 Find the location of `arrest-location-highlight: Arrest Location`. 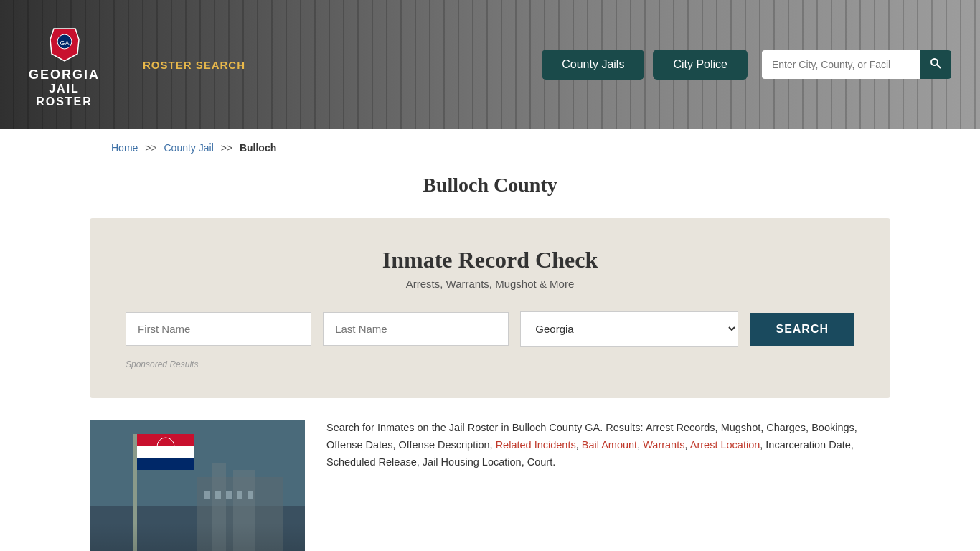

arrest-location-highlight: Arrest Location is located at coordinates (725, 445).